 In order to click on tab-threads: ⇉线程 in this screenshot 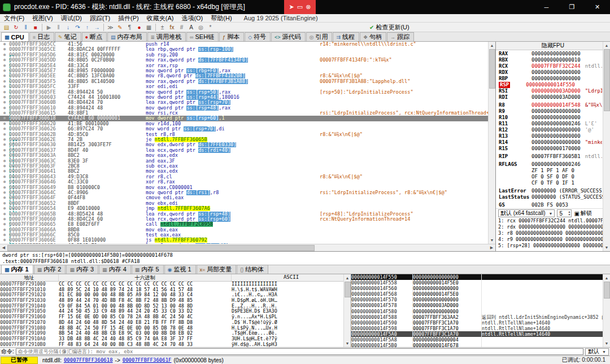, I will do `click(346, 37)`.